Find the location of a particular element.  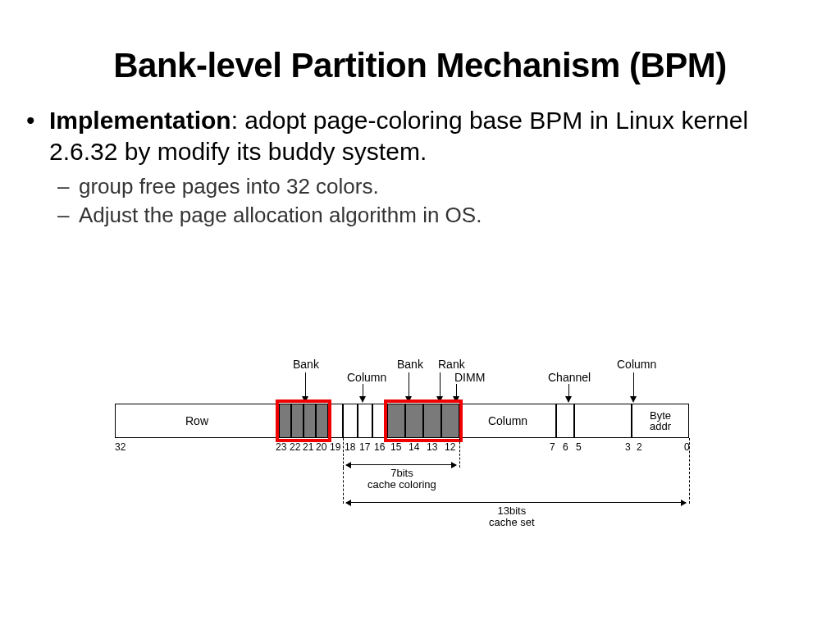

seg-row: Row is located at coordinates (197, 421).